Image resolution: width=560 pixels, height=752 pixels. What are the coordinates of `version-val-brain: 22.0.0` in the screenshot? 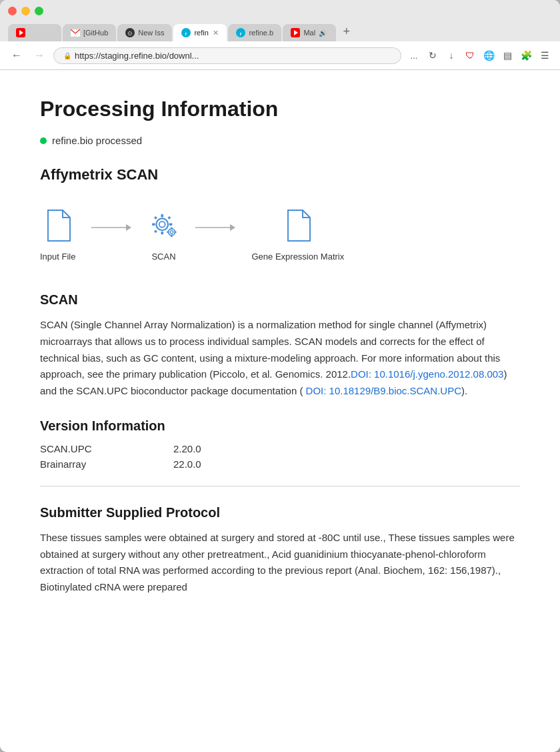 It's located at (187, 464).